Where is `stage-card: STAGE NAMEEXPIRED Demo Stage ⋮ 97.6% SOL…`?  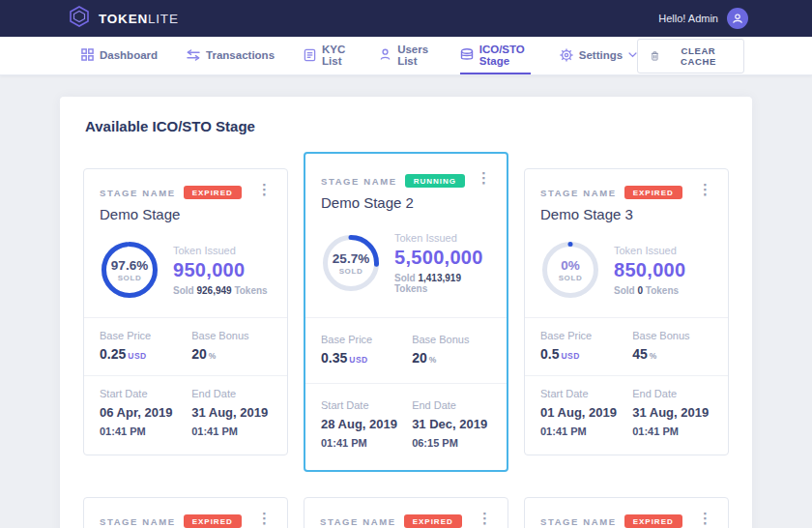
stage-card: STAGE NAMEEXPIRED Demo Stage ⋮ 97.6% SOL… is located at coordinates (186, 311).